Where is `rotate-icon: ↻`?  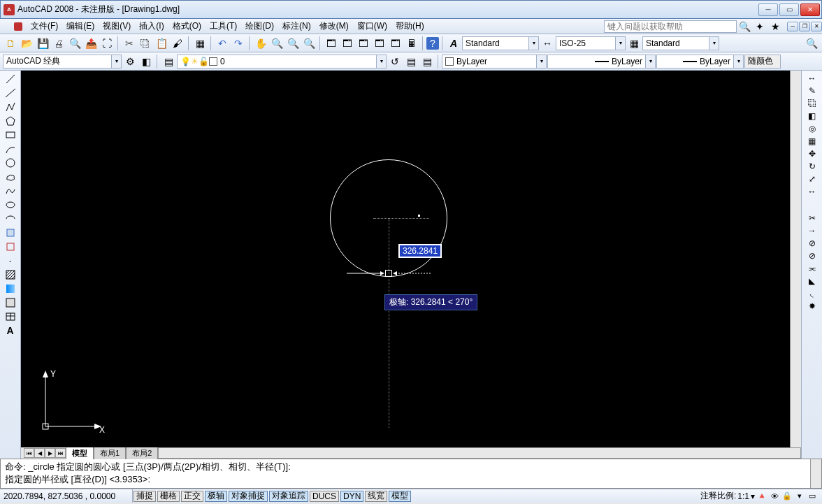 rotate-icon: ↻ is located at coordinates (812, 166).